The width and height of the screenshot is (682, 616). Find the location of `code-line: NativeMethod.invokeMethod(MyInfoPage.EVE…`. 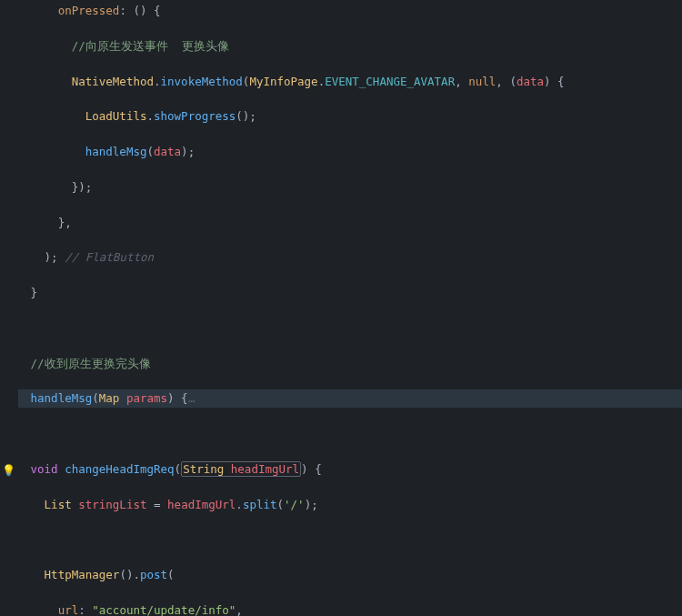

code-line: NativeMethod.invokeMethod(MyInfoPage.EVE… is located at coordinates (350, 82).